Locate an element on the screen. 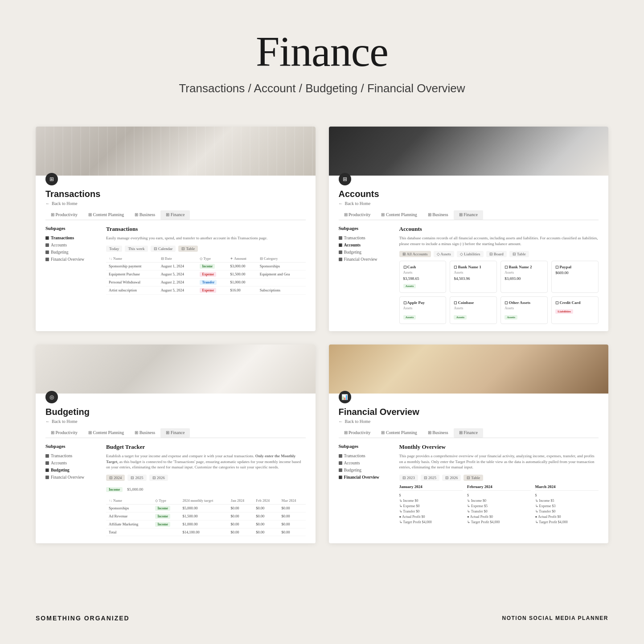 The height and width of the screenshot is (644, 644). nav-finance: ⊞ Finance is located at coordinates (175, 215).